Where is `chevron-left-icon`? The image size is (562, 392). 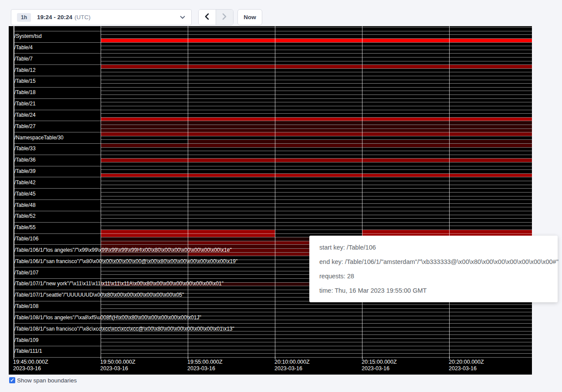 chevron-left-icon is located at coordinates (207, 17).